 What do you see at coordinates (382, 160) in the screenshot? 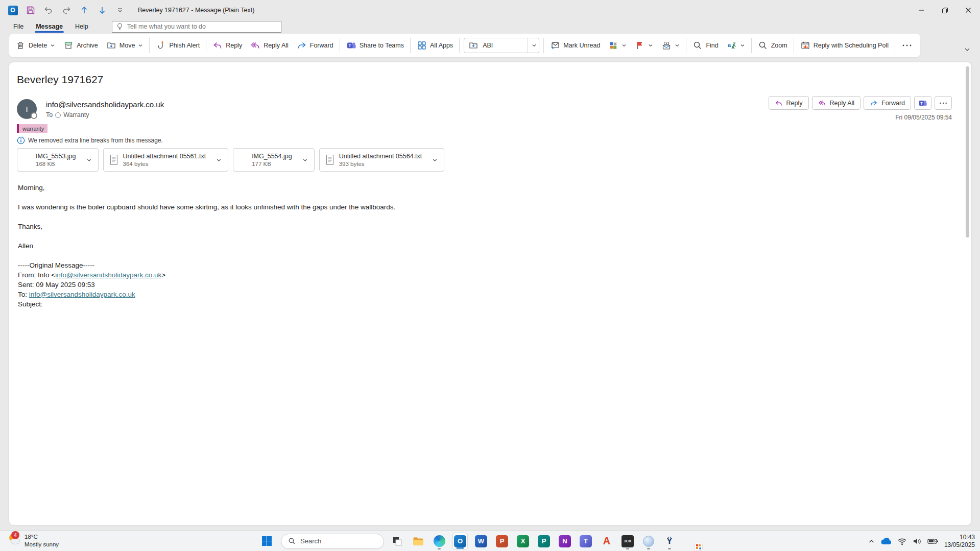
I see `attachment-card: Untitled attachment 05564.txt 393 bytes` at bounding box center [382, 160].